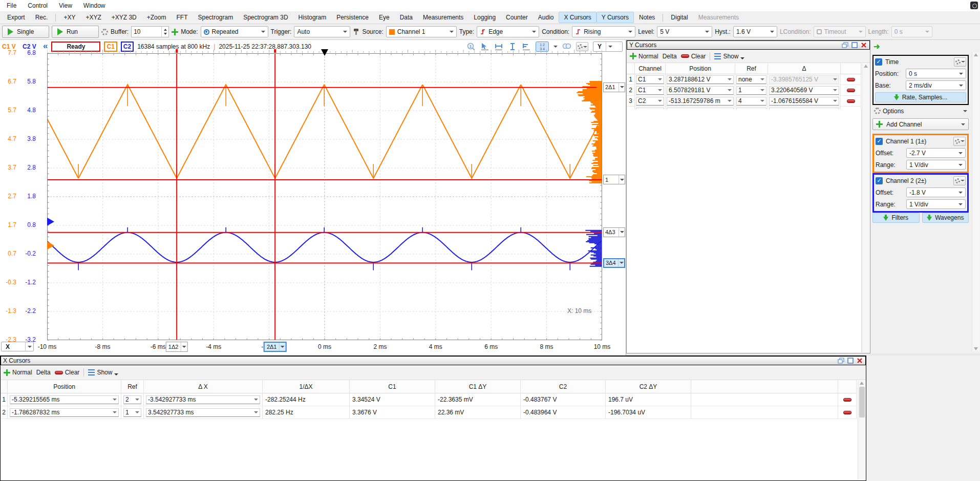 Image resolution: width=980 pixels, height=481 pixels. What do you see at coordinates (647, 17) in the screenshot?
I see `view-notes: Notes` at bounding box center [647, 17].